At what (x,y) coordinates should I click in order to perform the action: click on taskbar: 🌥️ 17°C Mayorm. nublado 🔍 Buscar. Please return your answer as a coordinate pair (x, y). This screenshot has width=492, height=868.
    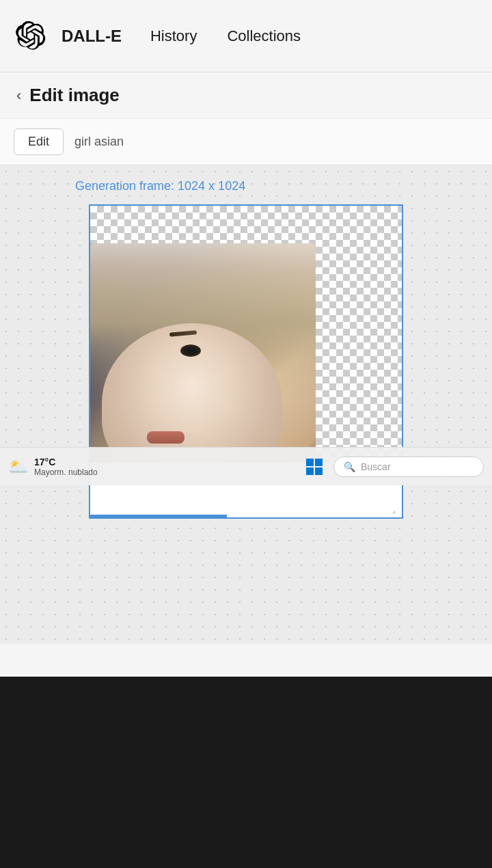
    Looking at the image, I should click on (246, 466).